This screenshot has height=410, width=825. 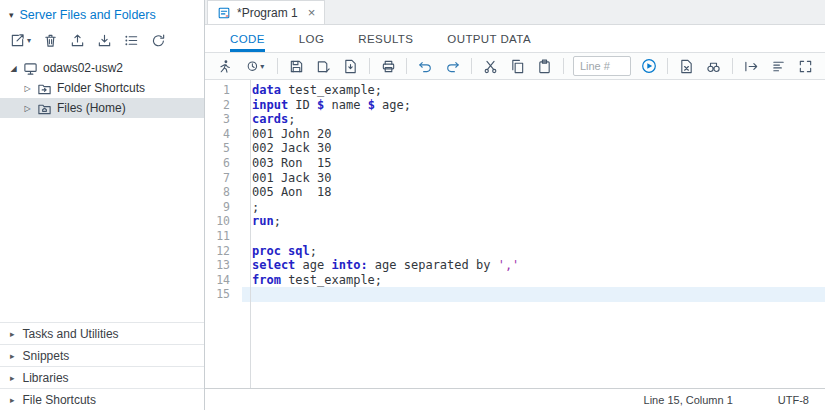 What do you see at coordinates (534, 266) in the screenshot?
I see `code-text: select age into: age separated by ','` at bounding box center [534, 266].